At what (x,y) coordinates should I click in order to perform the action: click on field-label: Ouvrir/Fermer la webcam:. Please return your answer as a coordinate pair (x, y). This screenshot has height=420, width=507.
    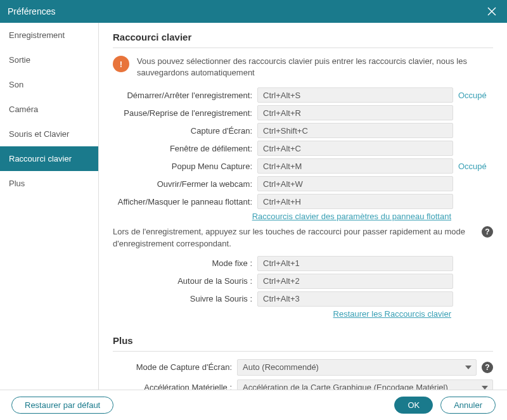
    Looking at the image, I should click on (183, 184).